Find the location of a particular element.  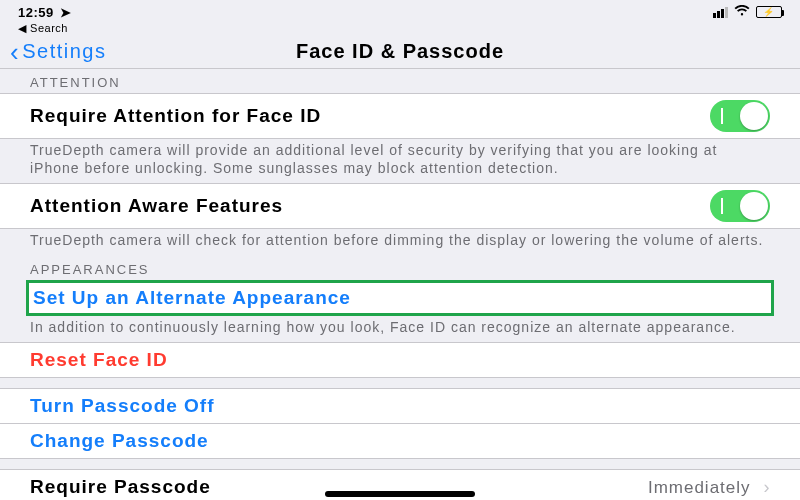

status-time: 12:59 is located at coordinates (36, 12).